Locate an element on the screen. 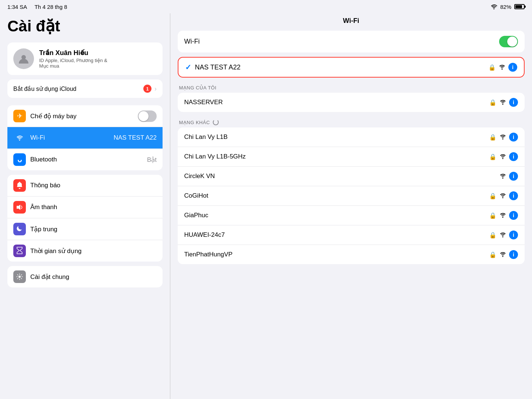 This screenshot has width=532, height=399. connected-network-row: ✓ NAS TEST A22 🔒 i is located at coordinates (351, 67).